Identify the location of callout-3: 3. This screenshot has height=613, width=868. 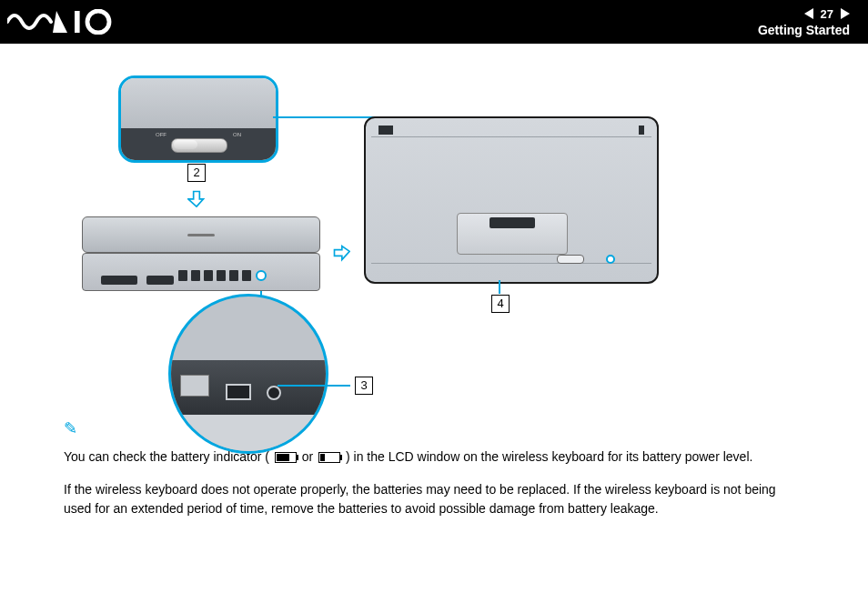
(364, 386).